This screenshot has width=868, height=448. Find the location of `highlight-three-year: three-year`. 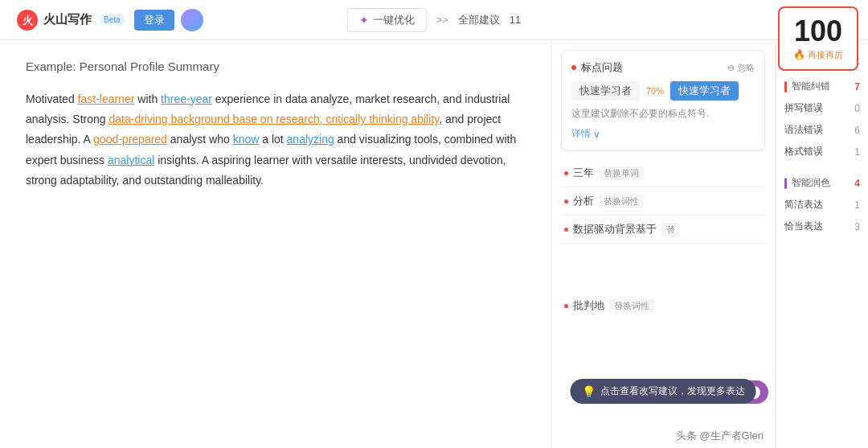

highlight-three-year: three-year is located at coordinates (186, 99).